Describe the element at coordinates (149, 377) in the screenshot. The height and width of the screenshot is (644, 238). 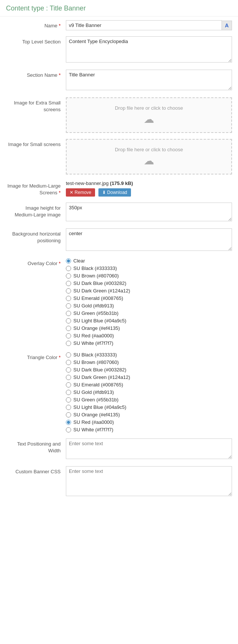
I see `triangle-su-dark-green: SU Dark Green (#124a12)` at that location.